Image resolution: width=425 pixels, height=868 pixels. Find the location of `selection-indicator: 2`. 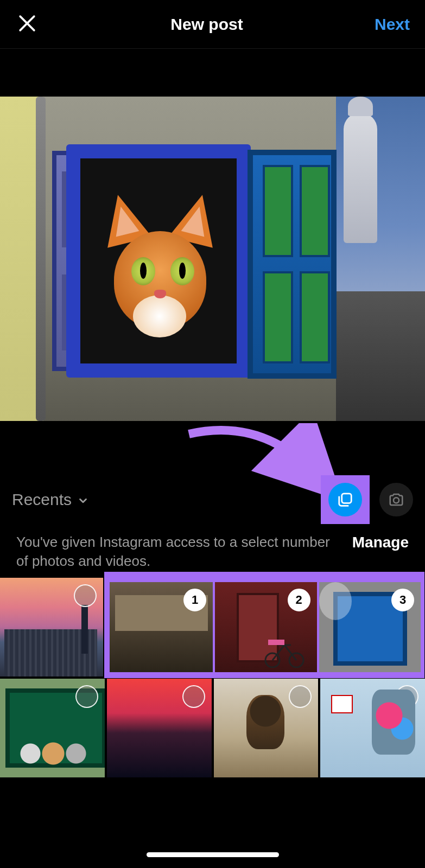

selection-indicator: 2 is located at coordinates (299, 600).